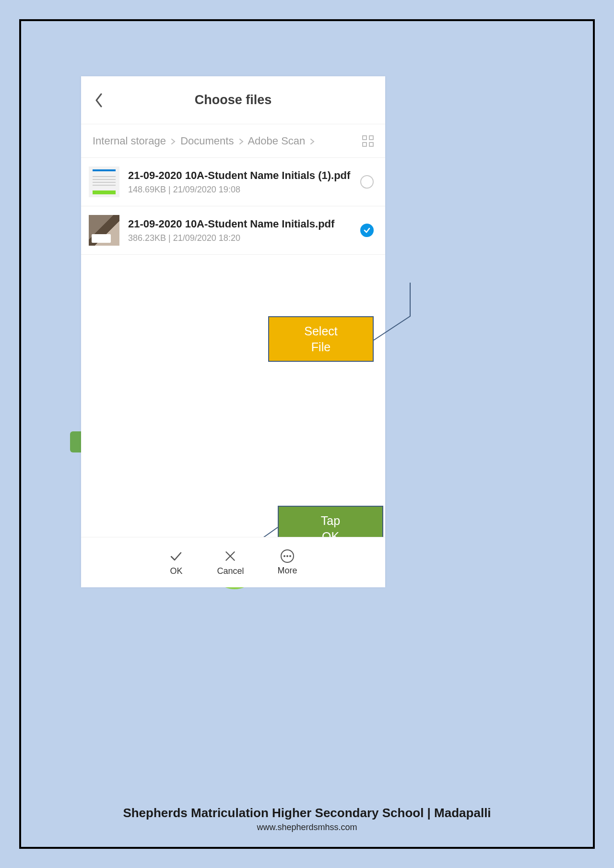 Image resolution: width=614 pixels, height=868 pixels. Describe the element at coordinates (288, 571) in the screenshot. I see `more-label: More` at that location.